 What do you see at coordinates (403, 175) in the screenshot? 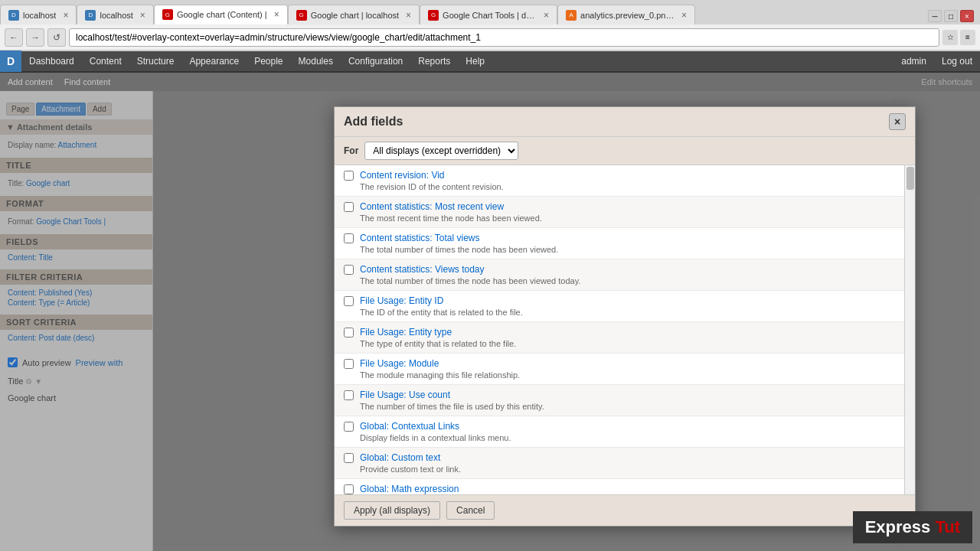
I see `field-name-0: Content revision: Vid` at bounding box center [403, 175].